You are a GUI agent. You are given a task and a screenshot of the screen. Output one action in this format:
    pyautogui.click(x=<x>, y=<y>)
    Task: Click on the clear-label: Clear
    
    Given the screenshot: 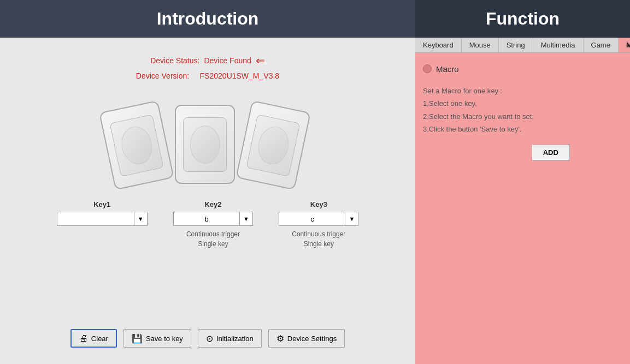 What is the action you would take?
    pyautogui.click(x=99, y=338)
    